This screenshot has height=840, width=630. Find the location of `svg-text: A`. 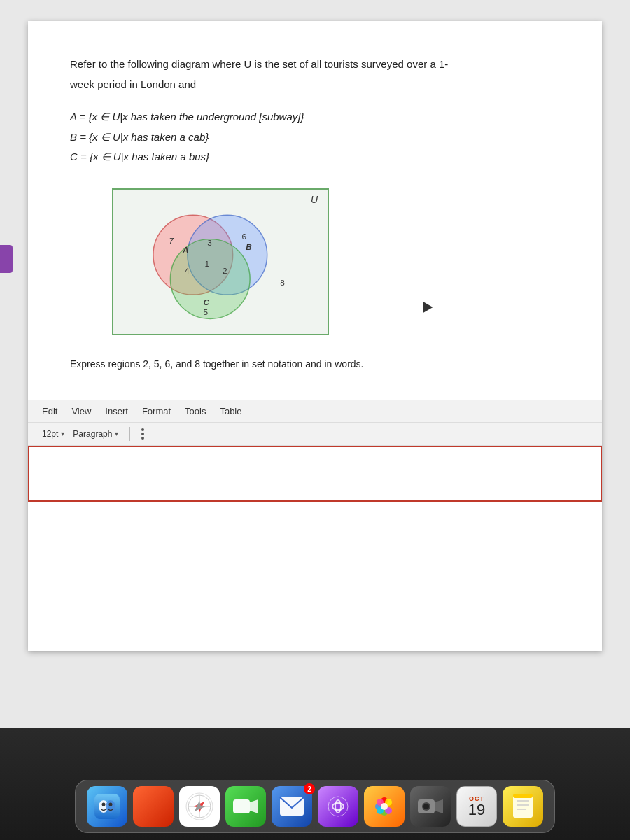

svg-text: A is located at coordinates (186, 249).